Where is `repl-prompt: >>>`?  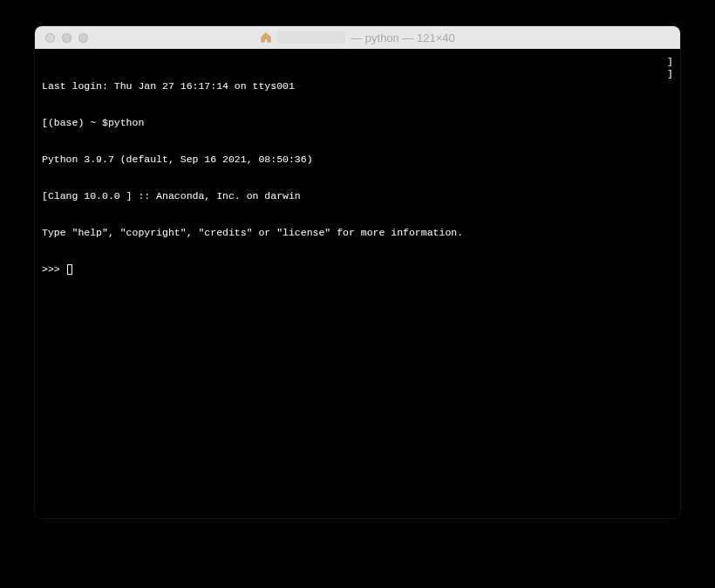 repl-prompt: >>> is located at coordinates (54, 270).